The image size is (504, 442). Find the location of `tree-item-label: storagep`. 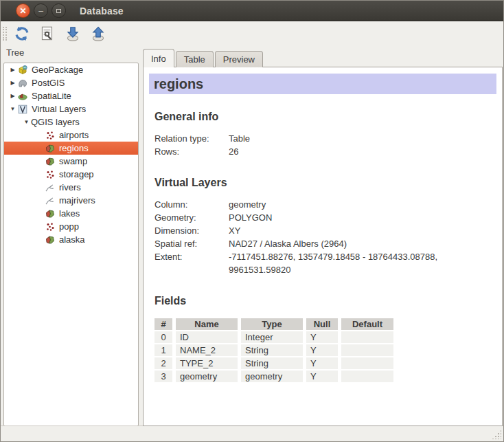

tree-item-label: storagep is located at coordinates (77, 175).